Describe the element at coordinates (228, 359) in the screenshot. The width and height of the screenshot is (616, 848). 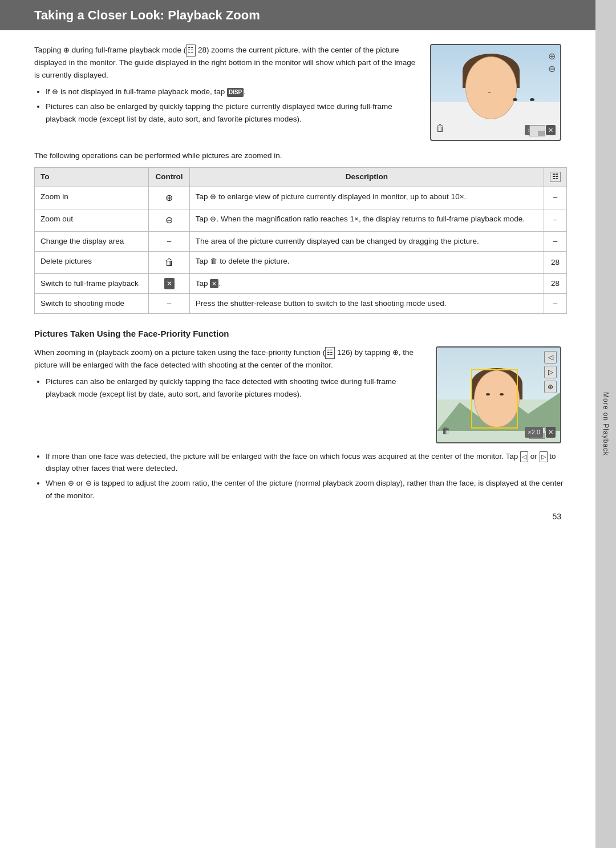
I see `face-priority-para1: When zooming in (playback zoom) on a pic…` at that location.